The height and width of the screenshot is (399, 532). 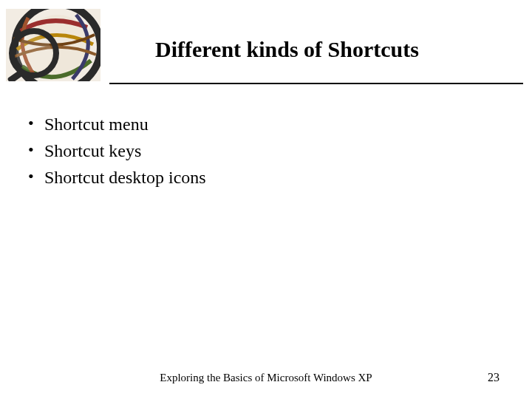 I want to click on page-number: 23, so click(x=494, y=378).